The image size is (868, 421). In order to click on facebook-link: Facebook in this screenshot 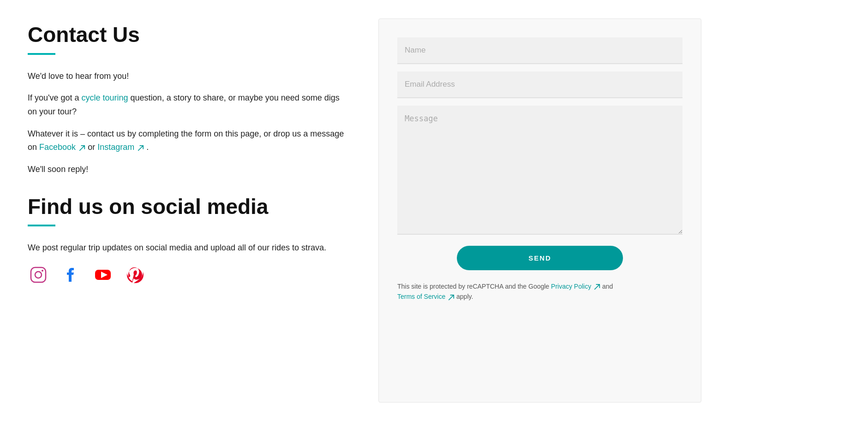, I will do `click(57, 147)`.